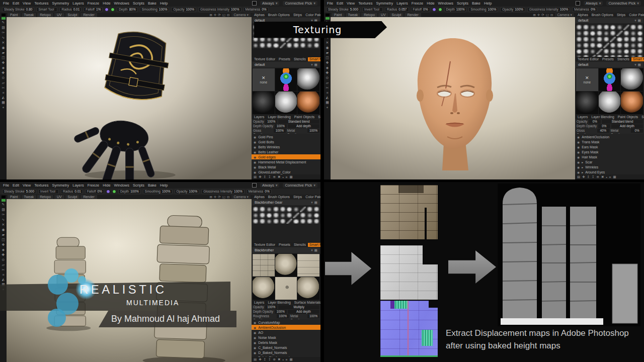  Describe the element at coordinates (603, 131) in the screenshot. I see `param-value: 40%` at that location.